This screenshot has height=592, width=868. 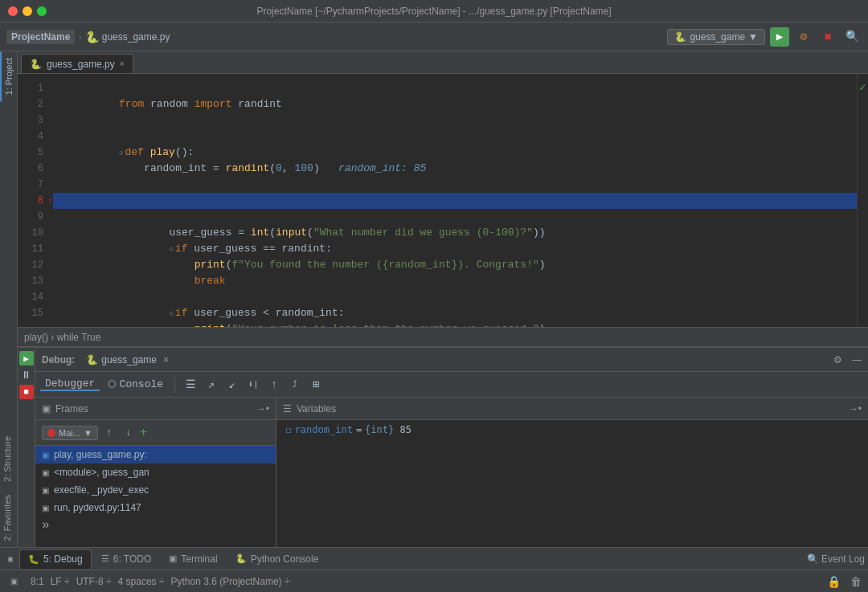 I want to click on bottom-right-area: 🔍 Event Log, so click(x=836, y=559).